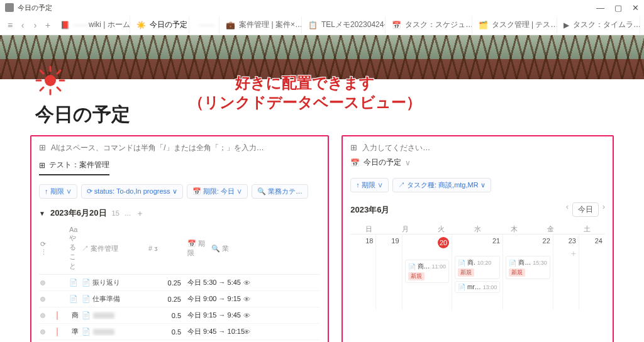 The image size is (644, 342). Describe the element at coordinates (477, 287) in the screenshot. I see `calendar-event: 📄 mr… 13:00` at that location.